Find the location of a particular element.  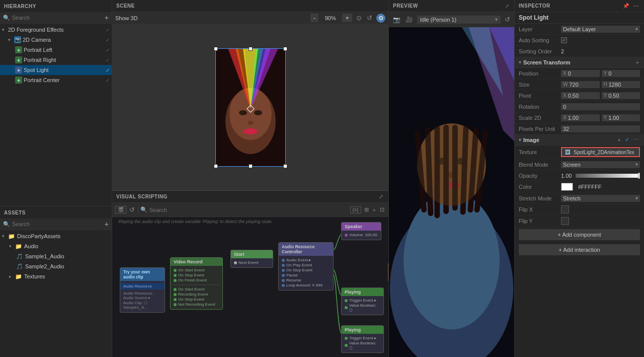

flip-y-checkbox is located at coordinates (565, 221).